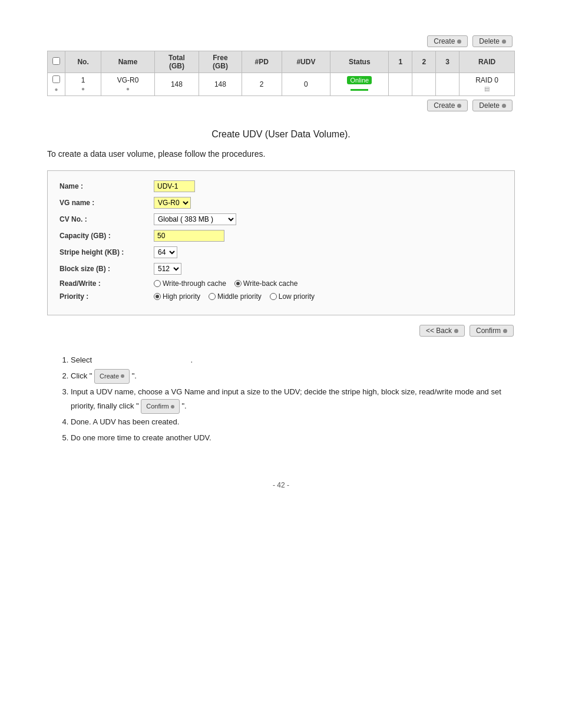 The width and height of the screenshot is (562, 728). Describe the element at coordinates (504, 106) in the screenshot. I see `delete-dot-bottom` at that location.